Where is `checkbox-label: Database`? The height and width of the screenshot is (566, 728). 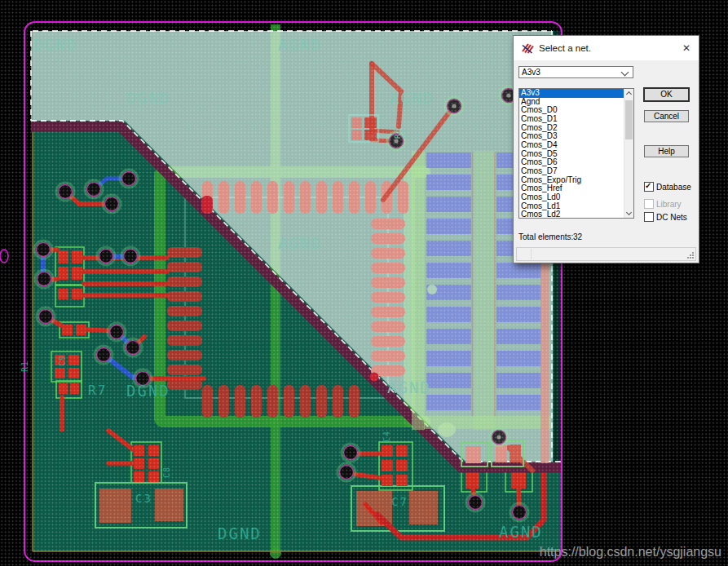
checkbox-label: Database is located at coordinates (673, 188).